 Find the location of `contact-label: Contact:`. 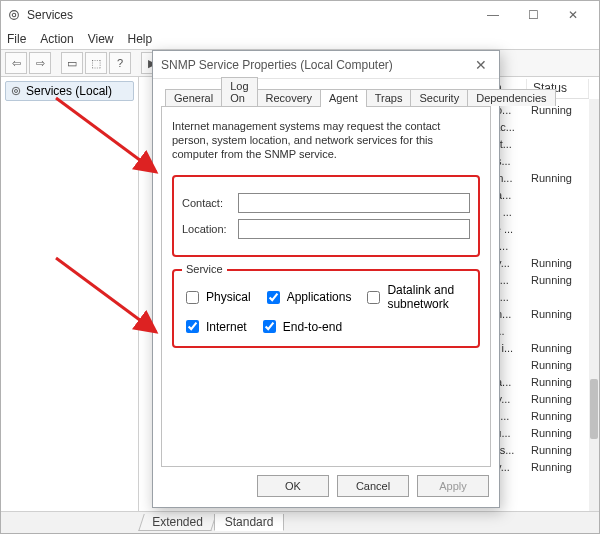

contact-label: Contact: is located at coordinates (210, 203).